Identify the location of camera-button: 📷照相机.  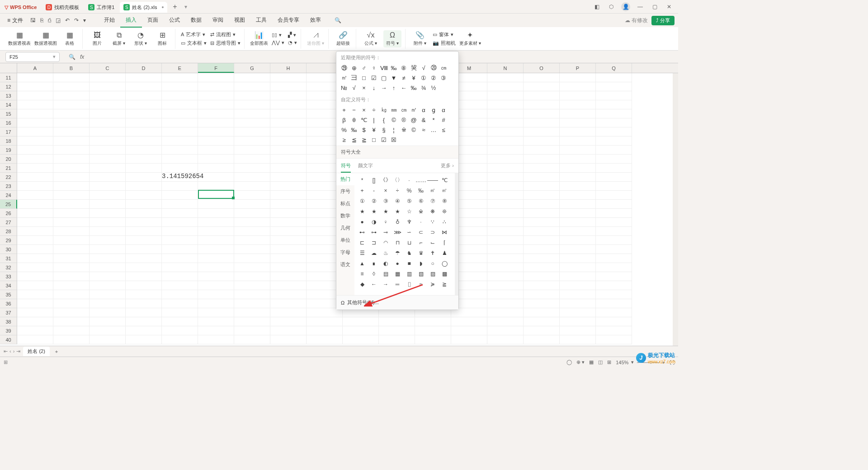
(444, 43).